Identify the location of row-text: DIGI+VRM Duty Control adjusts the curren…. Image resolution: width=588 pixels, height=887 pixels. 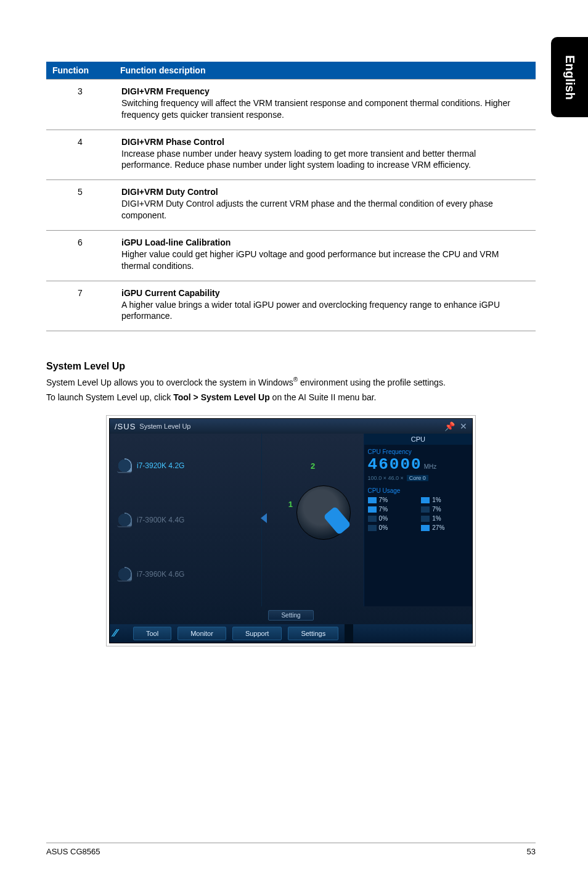
(307, 210).